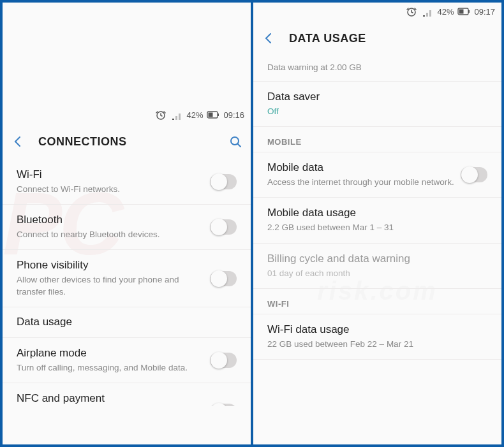 The height and width of the screenshot is (447, 504). I want to click on row-billing-cycle: Billing cycle and data warning 01 day of…, so click(378, 267).